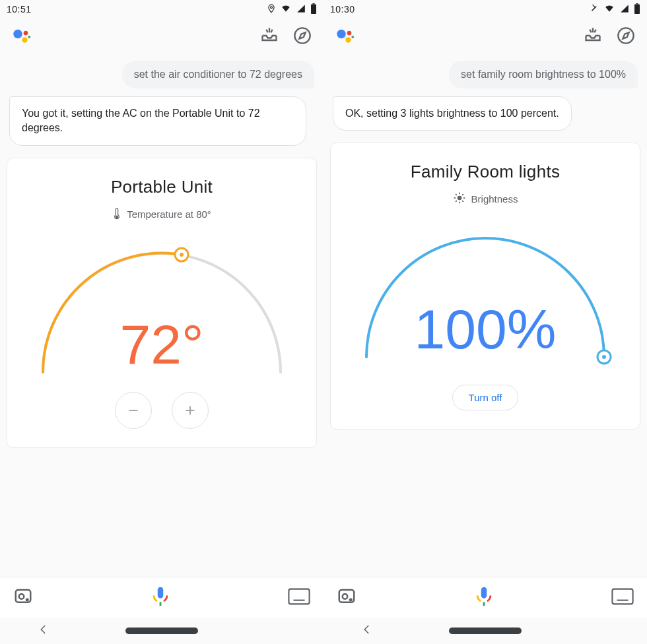  What do you see at coordinates (452, 113) in the screenshot?
I see `assistant-message-bubble: OK, setting 3 lights brightness to 100 p…` at bounding box center [452, 113].